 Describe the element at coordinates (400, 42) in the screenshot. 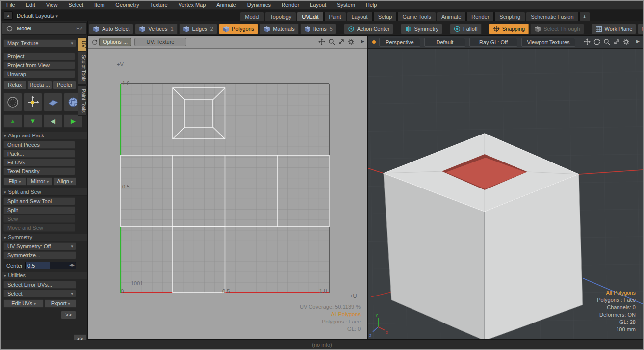

I see `perspective-dropdown: Perspective` at that location.